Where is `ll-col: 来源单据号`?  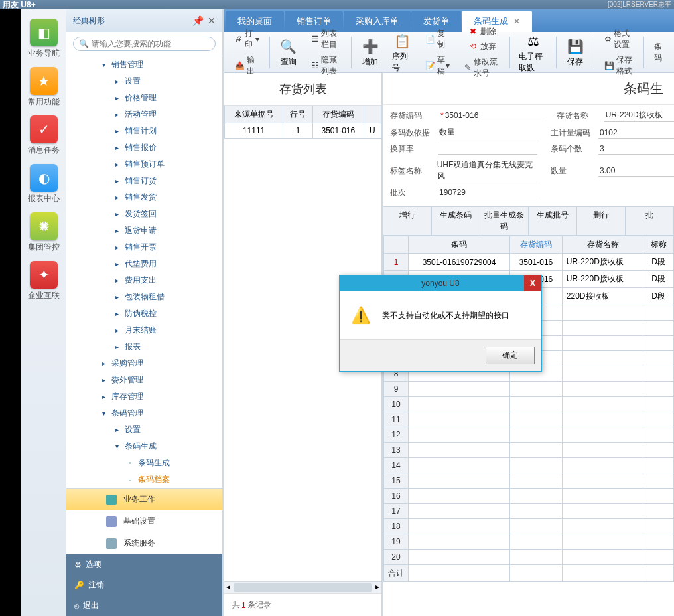
ll-col: 来源单据号 is located at coordinates (254, 115).